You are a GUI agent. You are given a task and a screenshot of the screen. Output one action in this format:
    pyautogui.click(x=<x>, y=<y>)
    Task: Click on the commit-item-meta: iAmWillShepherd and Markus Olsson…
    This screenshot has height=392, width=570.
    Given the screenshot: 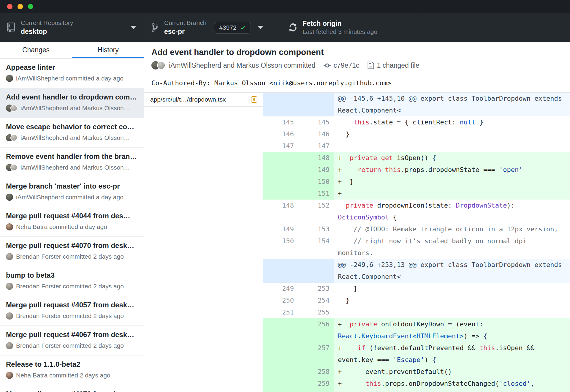 What is the action you would take?
    pyautogui.click(x=72, y=167)
    